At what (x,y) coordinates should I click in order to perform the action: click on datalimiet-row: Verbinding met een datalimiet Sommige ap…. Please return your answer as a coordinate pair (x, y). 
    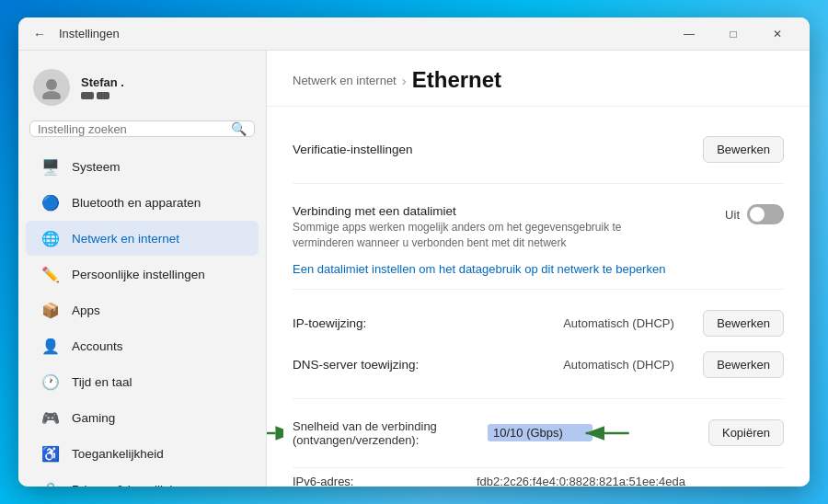
    Looking at the image, I should click on (538, 228).